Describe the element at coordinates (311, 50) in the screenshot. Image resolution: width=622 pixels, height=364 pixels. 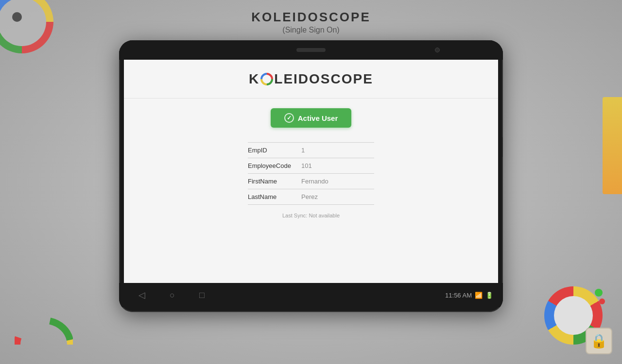
I see `tablet-top-bezel` at that location.